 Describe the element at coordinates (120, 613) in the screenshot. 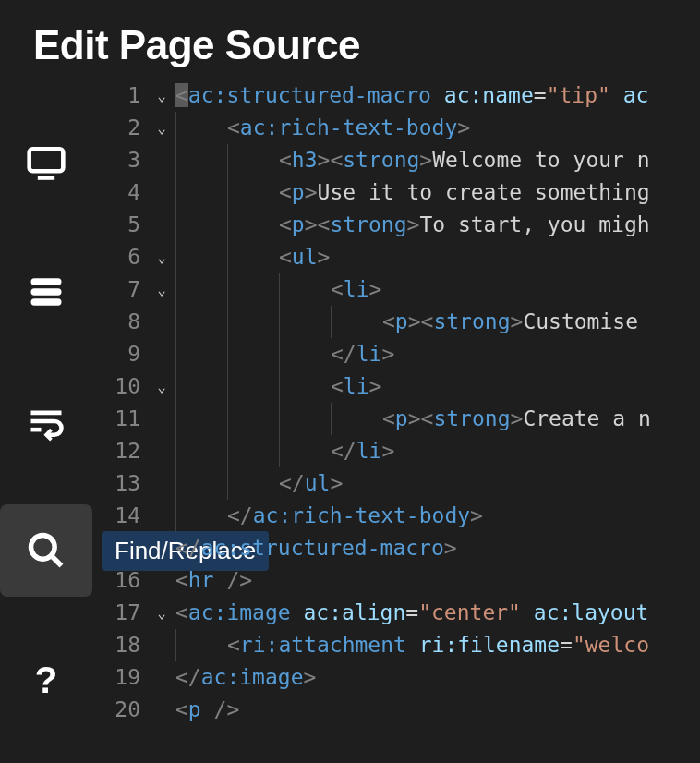

I see `line-number: 17` at that location.